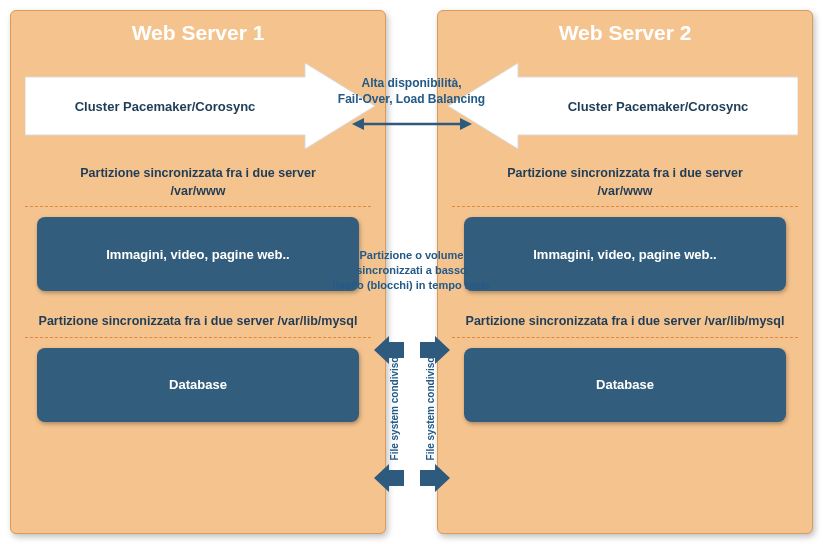  What do you see at coordinates (625, 385) in the screenshot?
I see `content-box-db-right: Database` at bounding box center [625, 385].